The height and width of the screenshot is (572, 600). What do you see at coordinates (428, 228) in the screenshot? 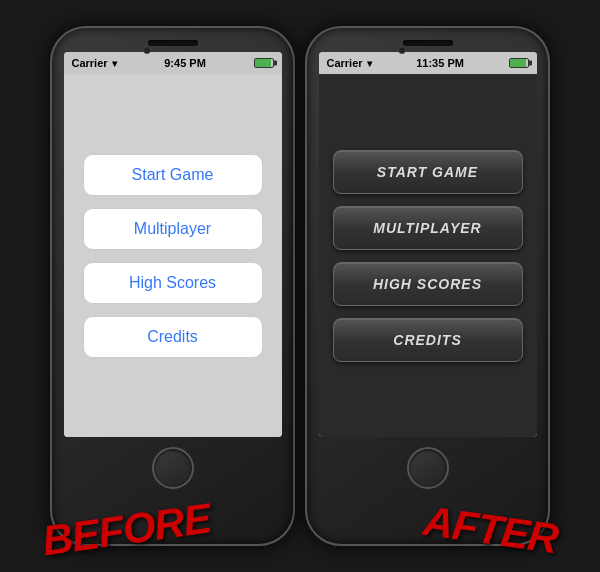
I see `after-btn-multiplayer: MULTIPLAYER` at bounding box center [428, 228].